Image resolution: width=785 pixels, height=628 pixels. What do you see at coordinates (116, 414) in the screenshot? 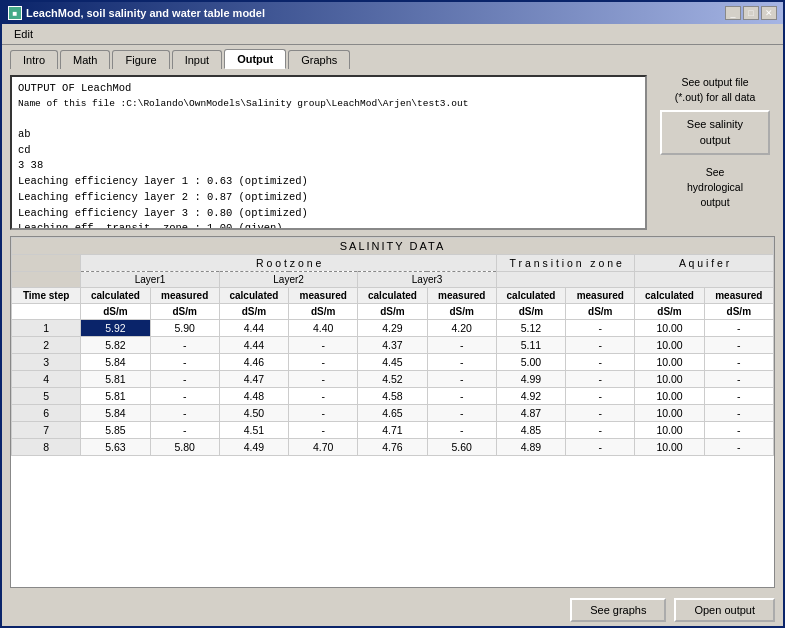
I see `table-cell: 5.84` at bounding box center [116, 414].